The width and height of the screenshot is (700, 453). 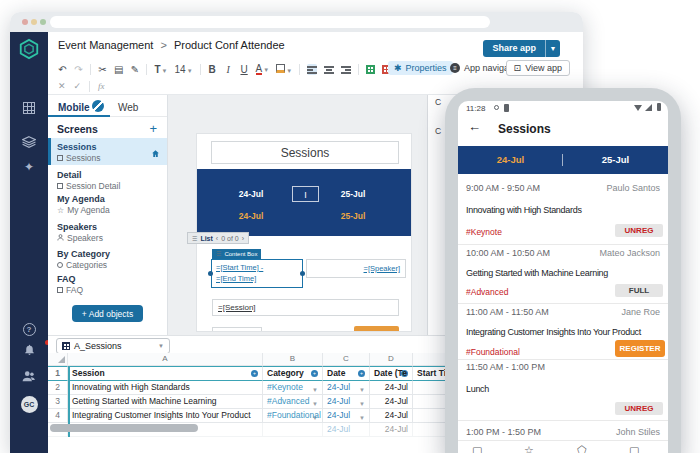 What do you see at coordinates (376, 329) in the screenshot?
I see `clipped-button-stub` at bounding box center [376, 329].